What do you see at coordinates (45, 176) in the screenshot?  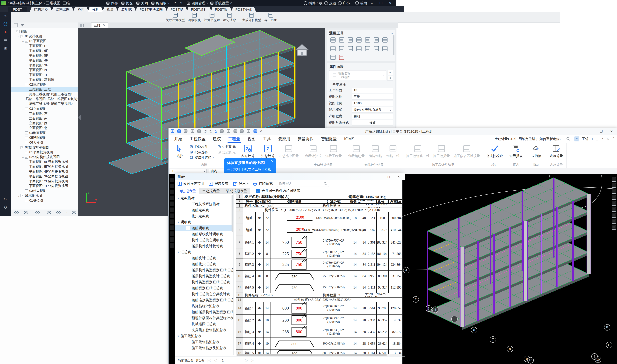 I see `pdst-tree-item: 平面视图: 3F竖向提资视图` at bounding box center [45, 176].